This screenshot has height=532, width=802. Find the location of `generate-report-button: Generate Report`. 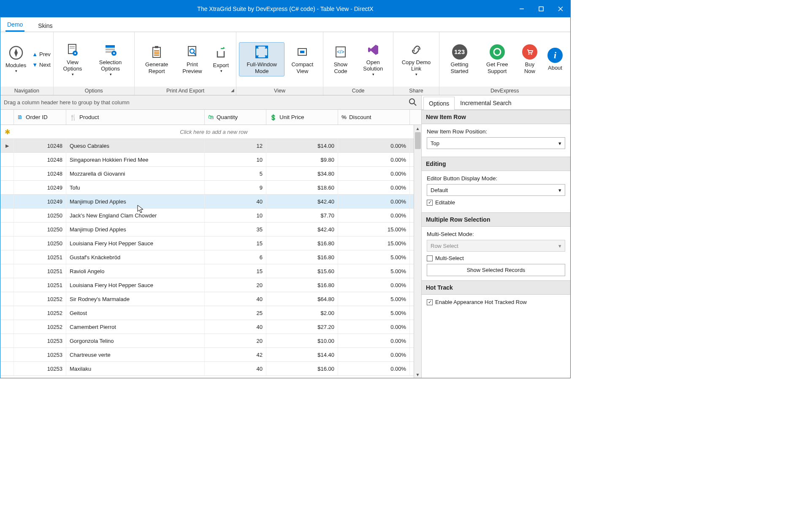

generate-report-button: Generate Report is located at coordinates (157, 59).